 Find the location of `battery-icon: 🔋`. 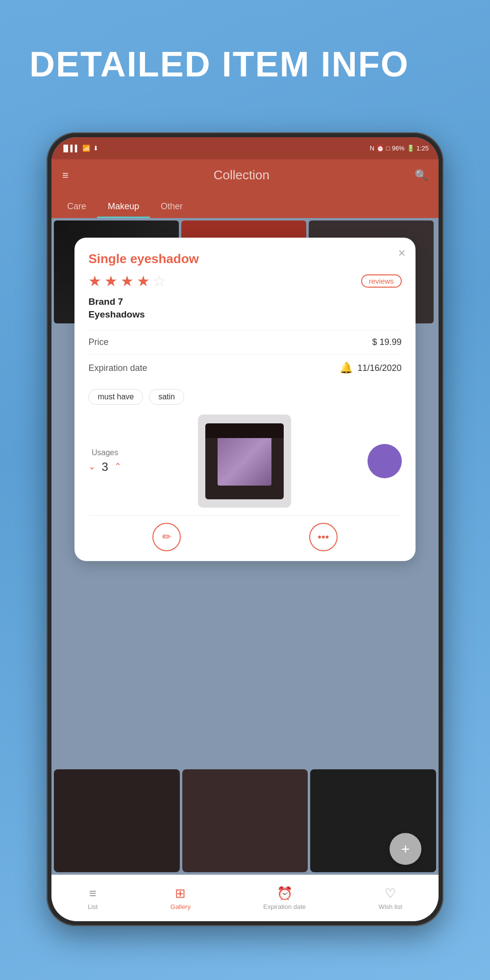

battery-icon: 🔋 is located at coordinates (411, 148).